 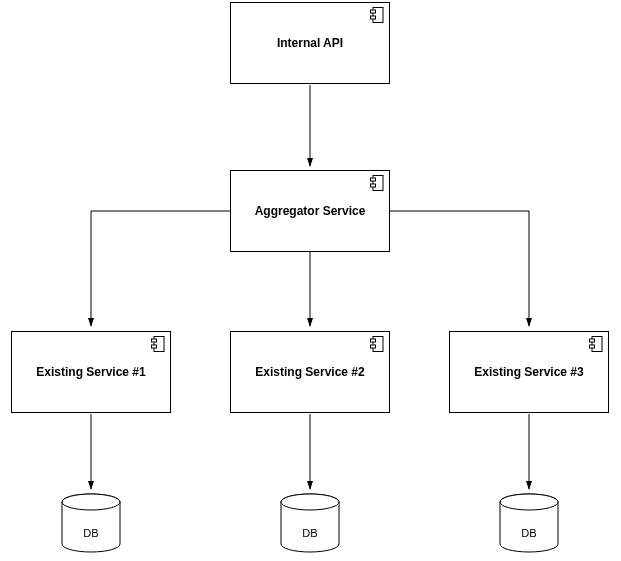 What do you see at coordinates (310, 372) in the screenshot?
I see `component-service-2: Existing Service #2` at bounding box center [310, 372].